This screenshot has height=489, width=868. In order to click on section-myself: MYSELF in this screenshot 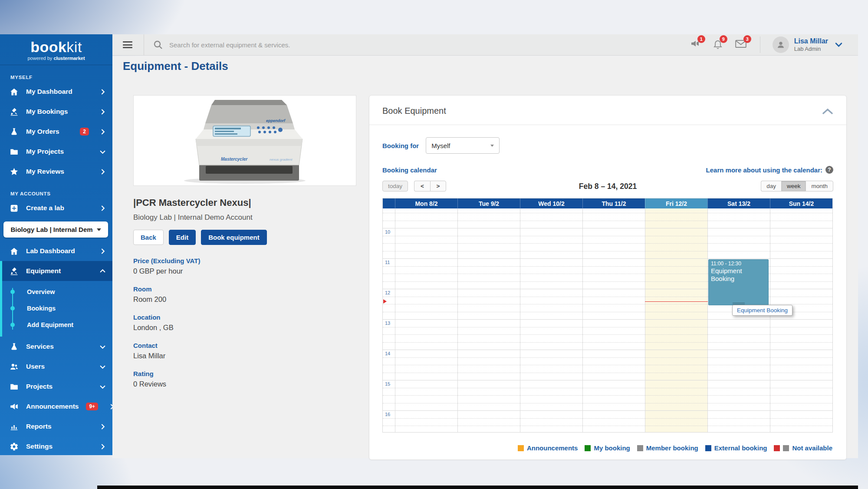, I will do `click(62, 77)`.